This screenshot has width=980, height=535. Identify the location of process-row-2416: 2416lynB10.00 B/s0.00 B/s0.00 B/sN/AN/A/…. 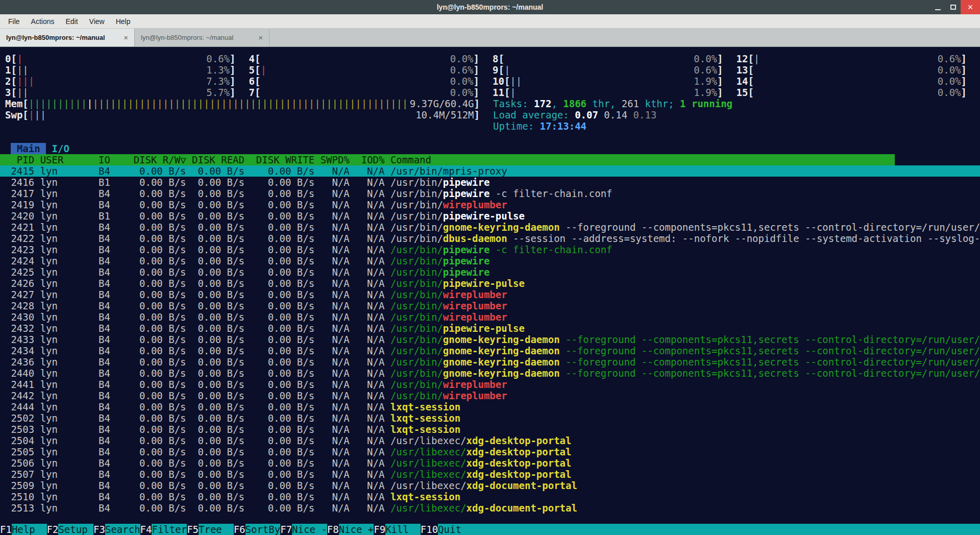
(490, 182).